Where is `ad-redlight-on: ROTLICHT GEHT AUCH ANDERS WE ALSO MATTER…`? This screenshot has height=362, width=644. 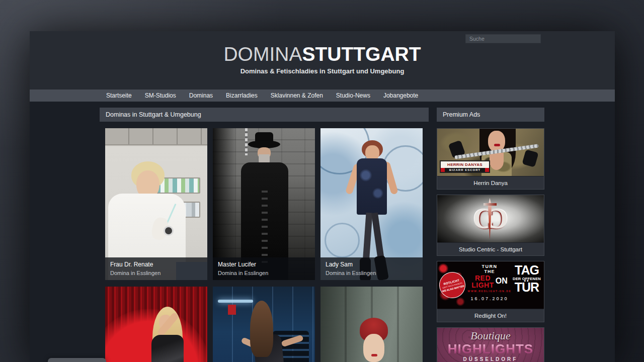 ad-redlight-on: ROTLICHT GEHT AUCH ANDERS WE ALSO MATTER… is located at coordinates (491, 292).